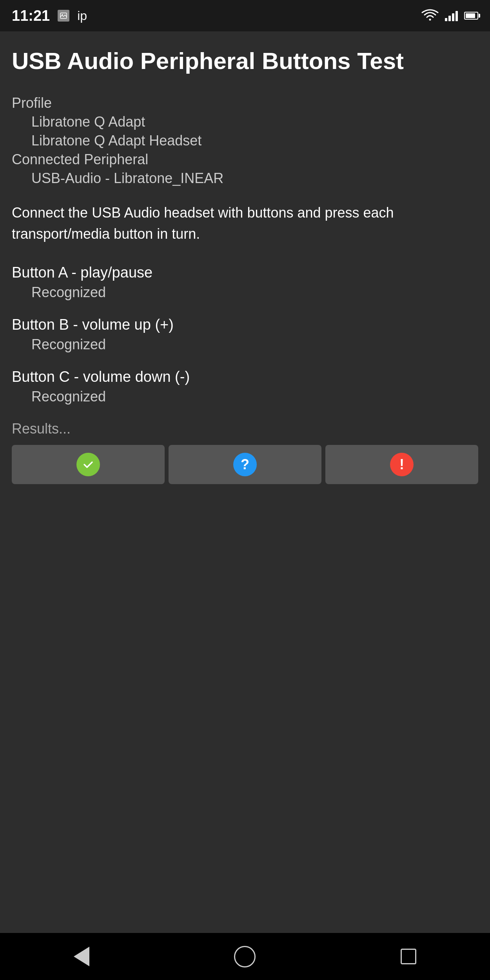 Image resolution: width=490 pixels, height=980 pixels. I want to click on info-section: Profile Libratone Q Adapt Libratone Q Ad…, so click(245, 141).